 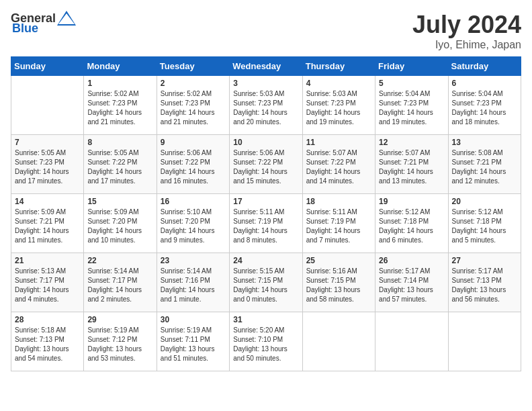 I want to click on month-title: July 2024, so click(x=467, y=25).